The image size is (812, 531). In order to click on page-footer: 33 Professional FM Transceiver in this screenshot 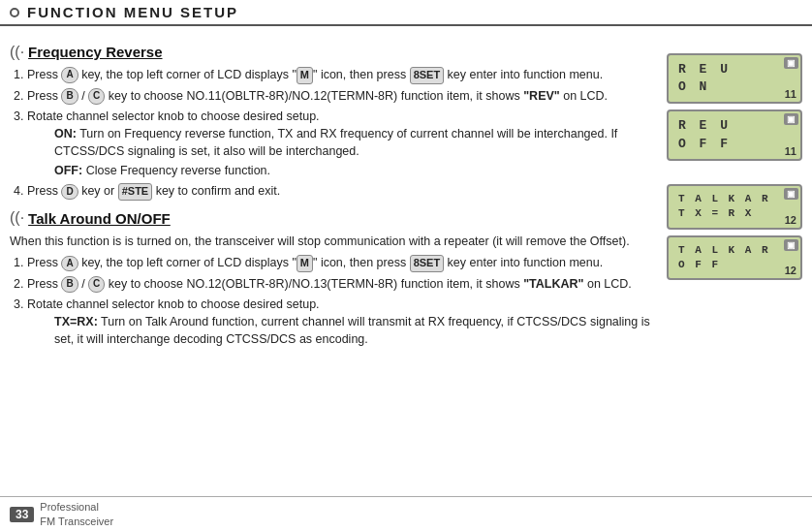, I will do `click(406, 514)`.